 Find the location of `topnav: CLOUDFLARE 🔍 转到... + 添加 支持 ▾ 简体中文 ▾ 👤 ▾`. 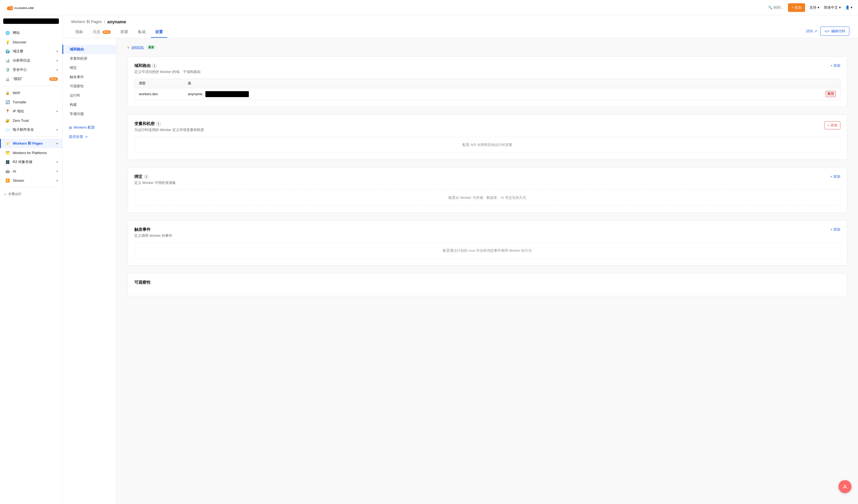

topnav: CLOUDFLARE 🔍 转到... + 添加 支持 ▾ 简体中文 ▾ 👤 ▾ is located at coordinates (429, 7).